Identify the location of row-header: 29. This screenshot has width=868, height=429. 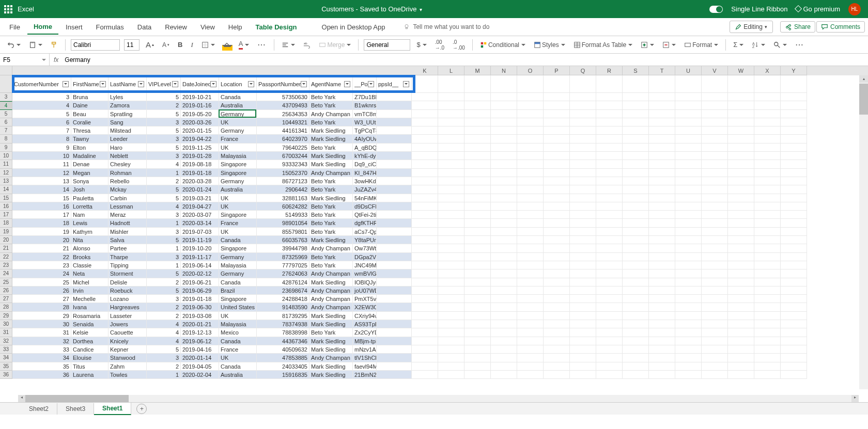
(6, 316).